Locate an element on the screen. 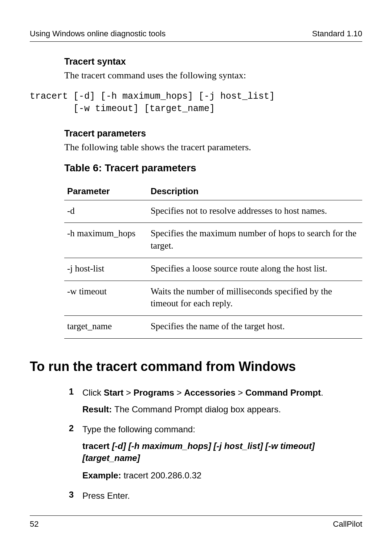  header-left: Using Windows online diagnostic tools is located at coordinates (98, 34).